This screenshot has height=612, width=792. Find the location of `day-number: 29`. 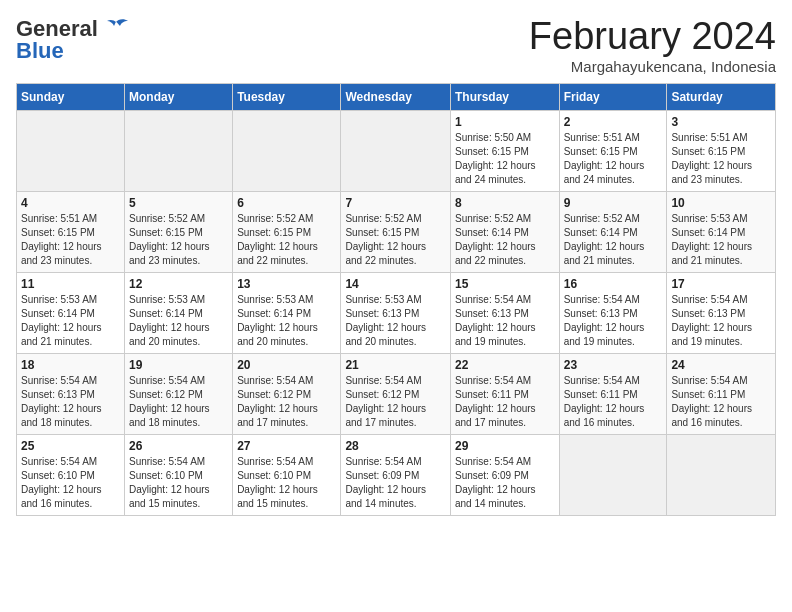

day-number: 29 is located at coordinates (505, 446).